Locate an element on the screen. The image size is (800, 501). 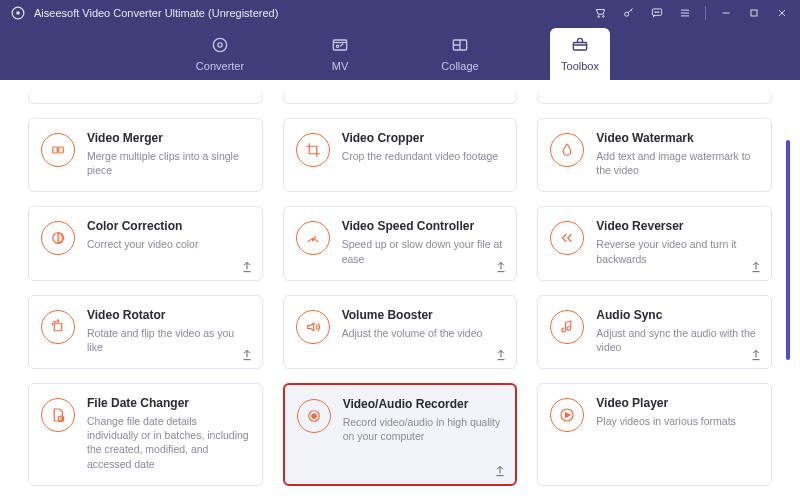
file-date-icon is located at coordinates (58, 415).